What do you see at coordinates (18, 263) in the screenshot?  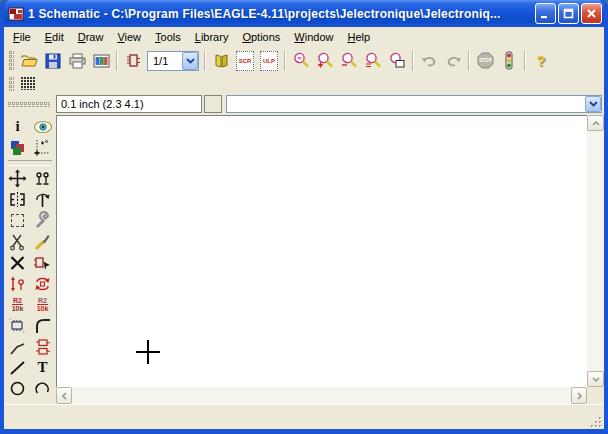 I see `delete-icon` at bounding box center [18, 263].